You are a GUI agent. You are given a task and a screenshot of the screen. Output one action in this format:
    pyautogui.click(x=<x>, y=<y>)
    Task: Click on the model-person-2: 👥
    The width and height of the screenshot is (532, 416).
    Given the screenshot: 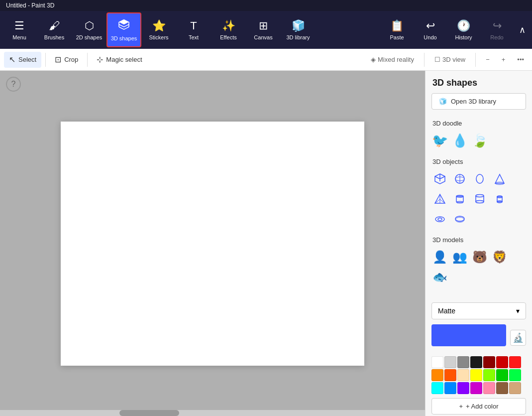 What is the action you would take?
    pyautogui.click(x=460, y=257)
    